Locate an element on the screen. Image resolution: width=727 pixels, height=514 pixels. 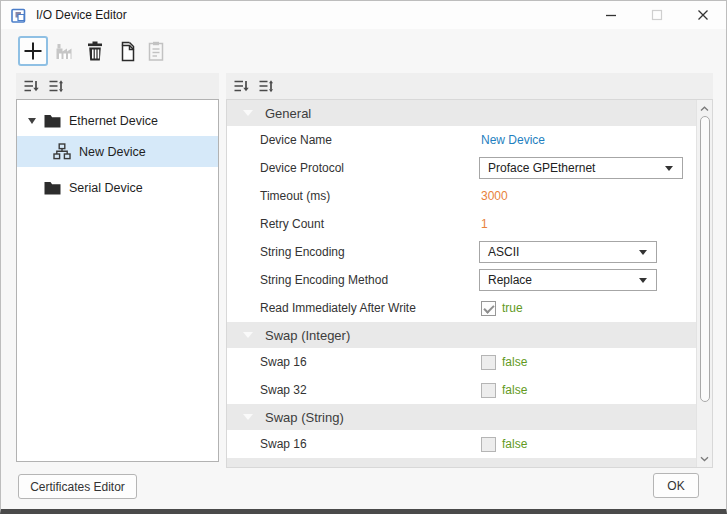
section-label: General is located at coordinates (288, 114).